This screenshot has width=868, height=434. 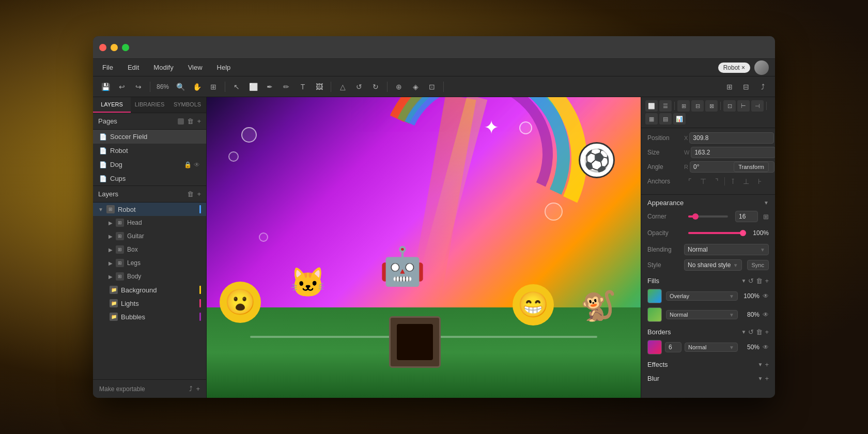 I want to click on zoom-icon: 🔍, so click(x=180, y=87).